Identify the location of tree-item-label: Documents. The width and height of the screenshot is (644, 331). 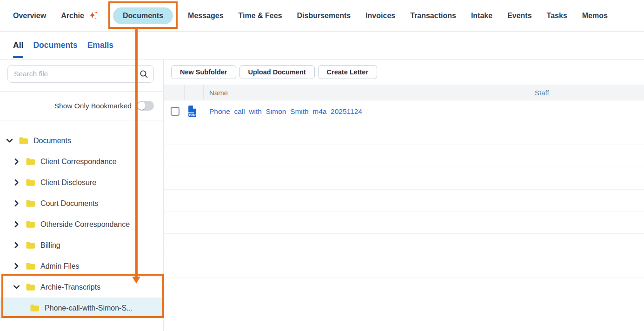
(52, 141).